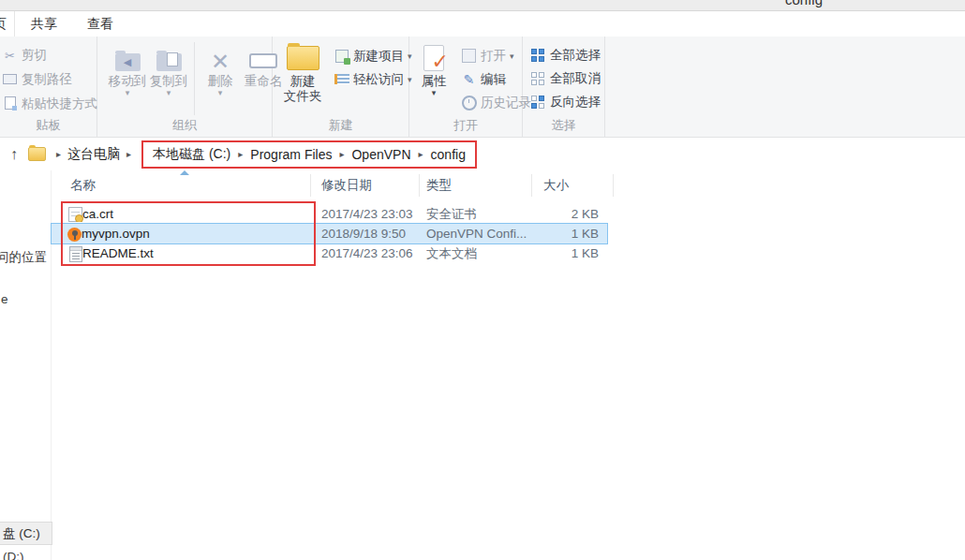 This screenshot has width=965, height=560. What do you see at coordinates (373, 56) in the screenshot?
I see `new-item-button: 新建项目 ▾` at bounding box center [373, 56].